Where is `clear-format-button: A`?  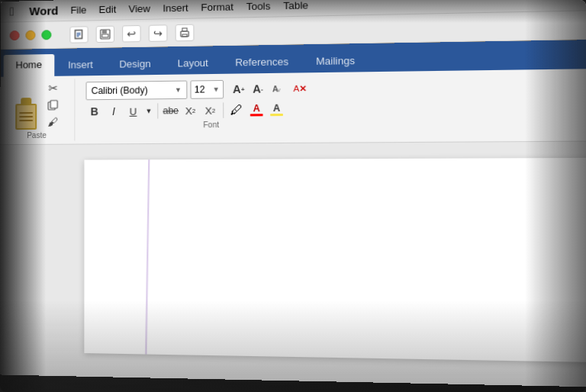
clear-format-button: A is located at coordinates (299, 88).